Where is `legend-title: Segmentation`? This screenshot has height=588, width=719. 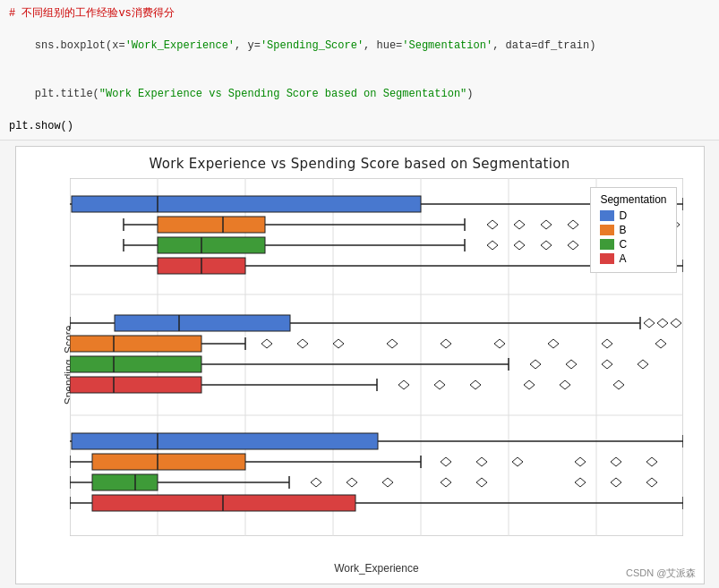 legend-title: Segmentation is located at coordinates (633, 200).